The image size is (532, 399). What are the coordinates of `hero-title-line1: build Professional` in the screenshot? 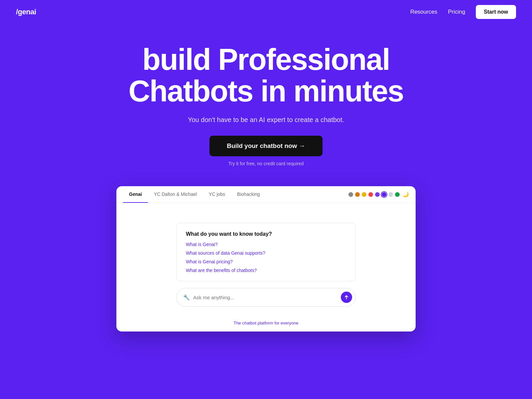 It's located at (266, 60).